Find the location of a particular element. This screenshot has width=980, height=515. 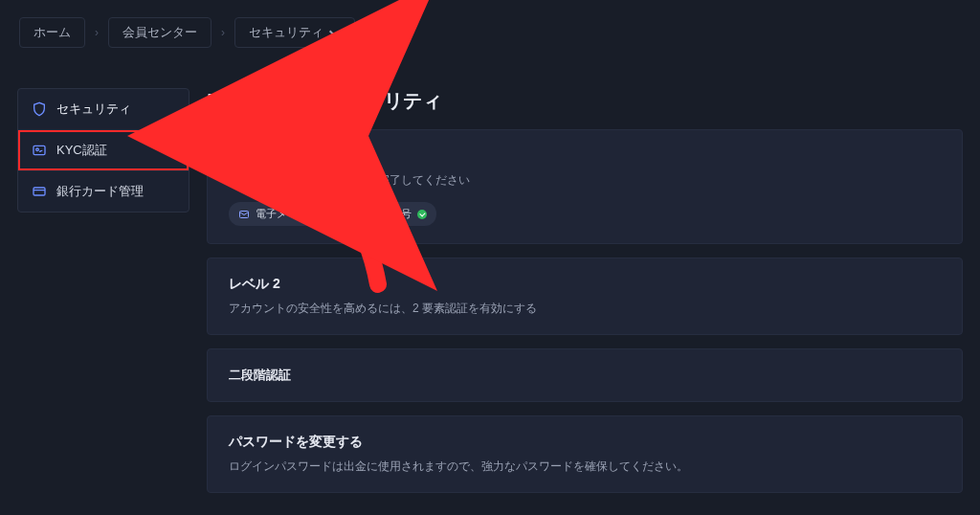

phone-icon is located at coordinates (358, 214).